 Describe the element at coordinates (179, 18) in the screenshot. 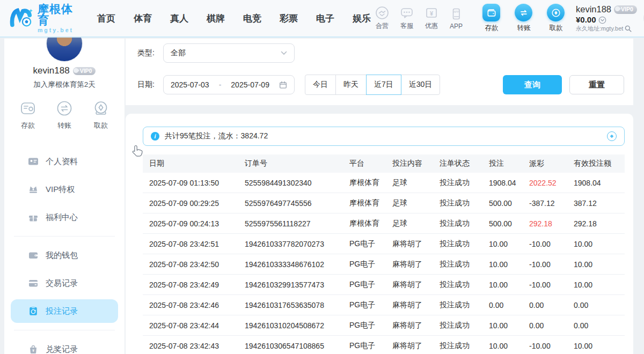

I see `nav-item-live: 真人` at that location.